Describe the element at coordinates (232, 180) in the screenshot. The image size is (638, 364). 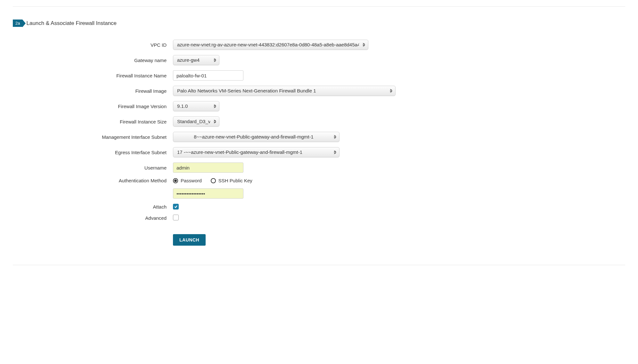
I see `auth-ssh-radio: SSH Public Key` at that location.